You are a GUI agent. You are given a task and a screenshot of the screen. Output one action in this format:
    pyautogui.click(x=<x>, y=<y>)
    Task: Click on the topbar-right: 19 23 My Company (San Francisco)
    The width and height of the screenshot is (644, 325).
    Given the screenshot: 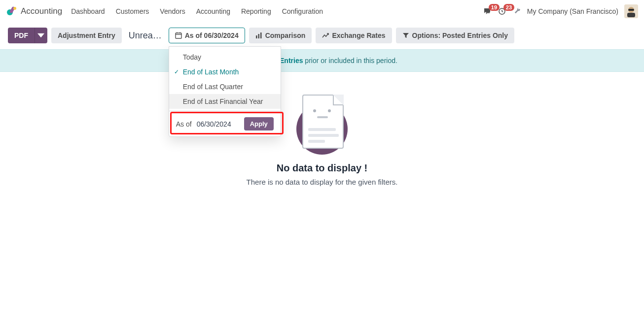 What is the action you would take?
    pyautogui.click(x=560, y=11)
    